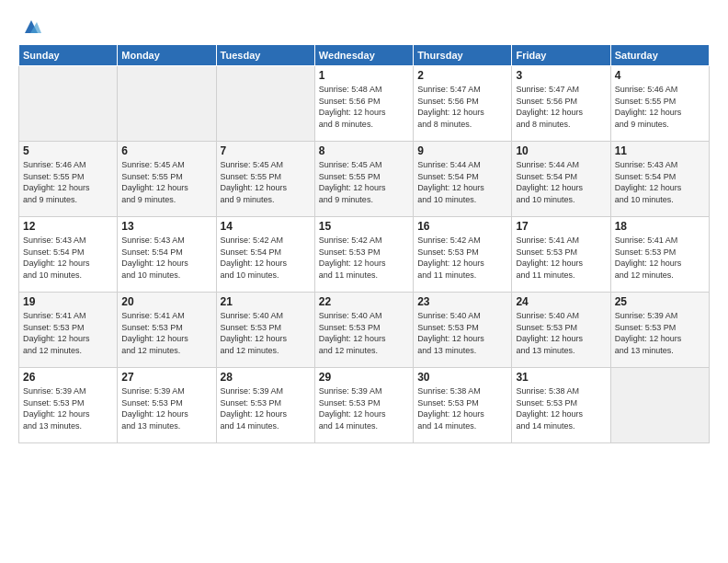  Describe the element at coordinates (166, 302) in the screenshot. I see `day-number: 20` at that location.